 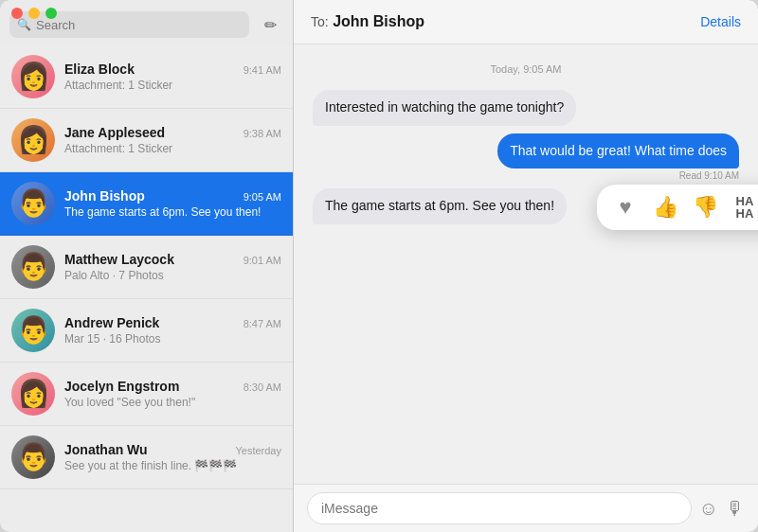 I want to click on avatar-jane-appleseed: 👩, so click(x=33, y=140).